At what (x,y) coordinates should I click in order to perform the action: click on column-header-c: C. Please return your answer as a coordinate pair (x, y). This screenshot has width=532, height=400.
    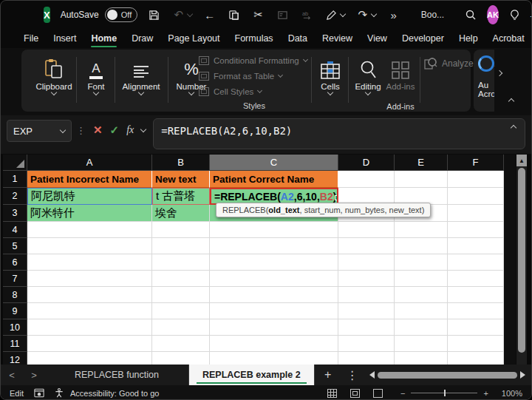
    Looking at the image, I should click on (274, 163).